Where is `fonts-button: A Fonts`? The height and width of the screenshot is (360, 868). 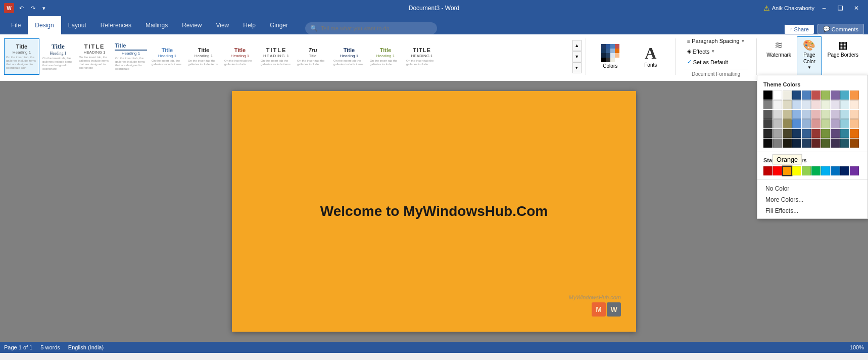 fonts-button: A Fonts is located at coordinates (651, 57).